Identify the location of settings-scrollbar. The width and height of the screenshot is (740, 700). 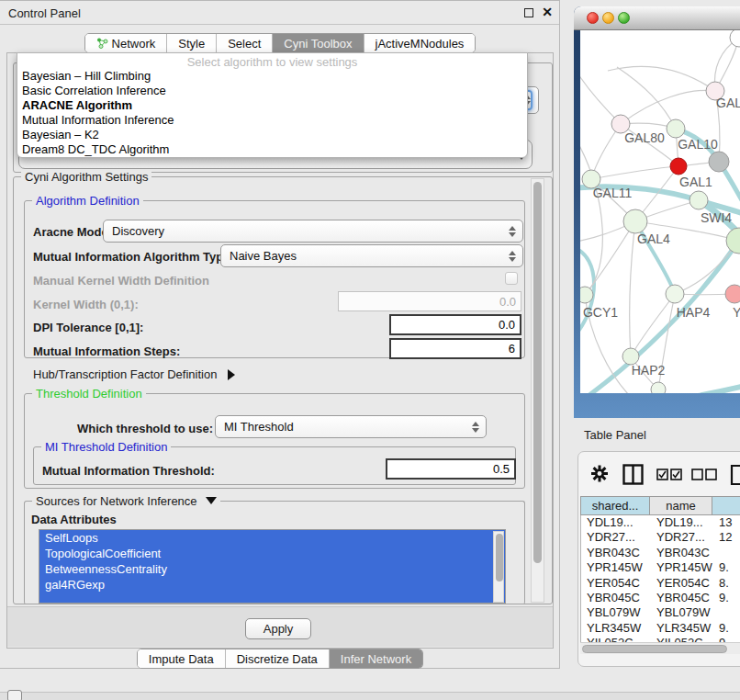
(538, 390).